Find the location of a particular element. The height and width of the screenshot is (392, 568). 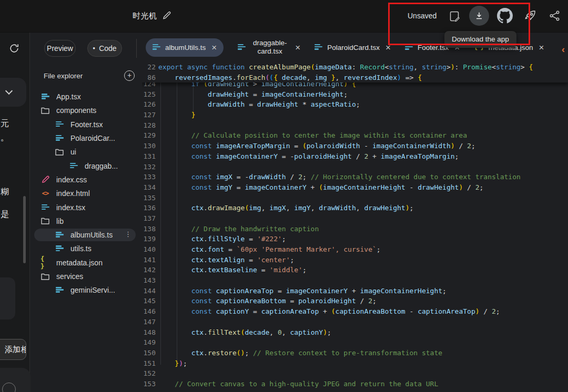

code-line-135: 135 is located at coordinates (355, 198).